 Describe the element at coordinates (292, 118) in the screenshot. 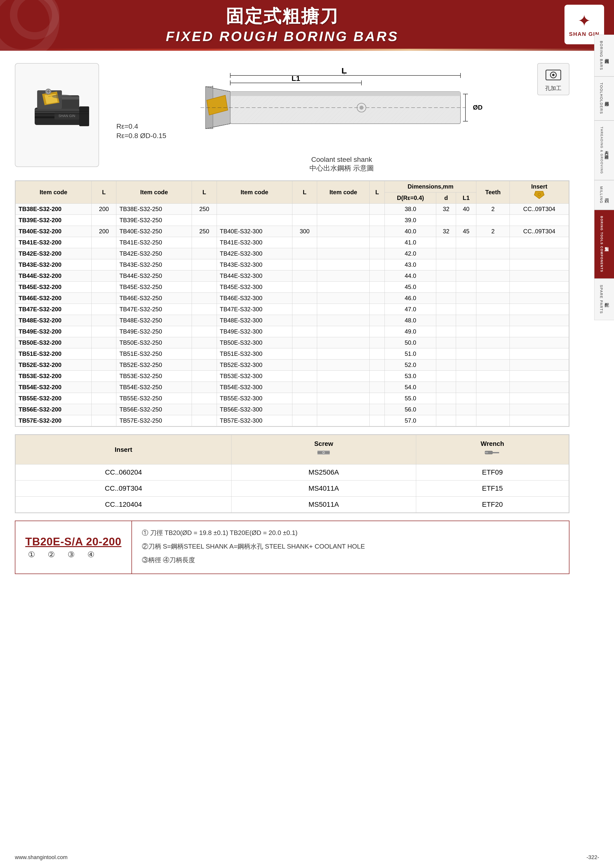

I see `top-section: SHAN GIN L L1` at that location.